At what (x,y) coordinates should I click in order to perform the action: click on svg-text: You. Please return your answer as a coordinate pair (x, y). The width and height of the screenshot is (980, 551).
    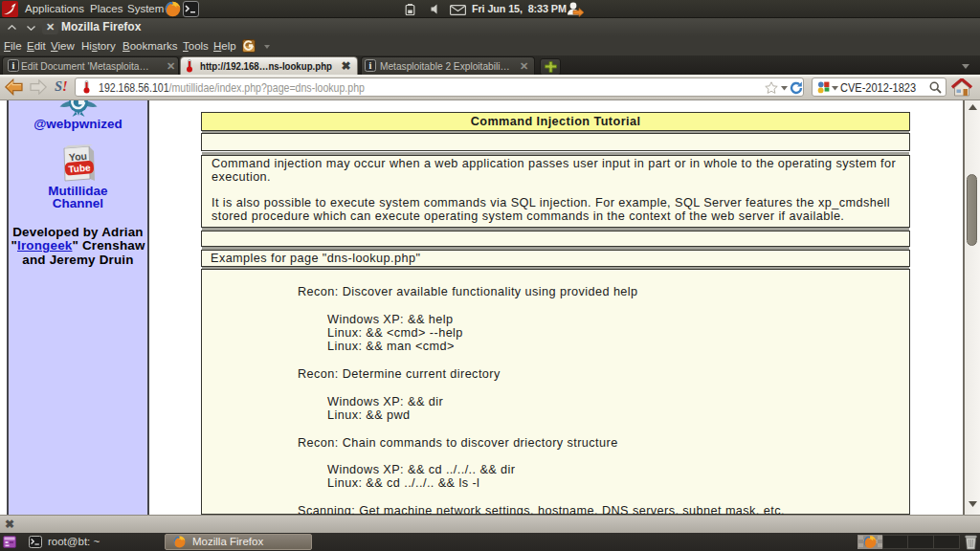
    Looking at the image, I should click on (78, 157).